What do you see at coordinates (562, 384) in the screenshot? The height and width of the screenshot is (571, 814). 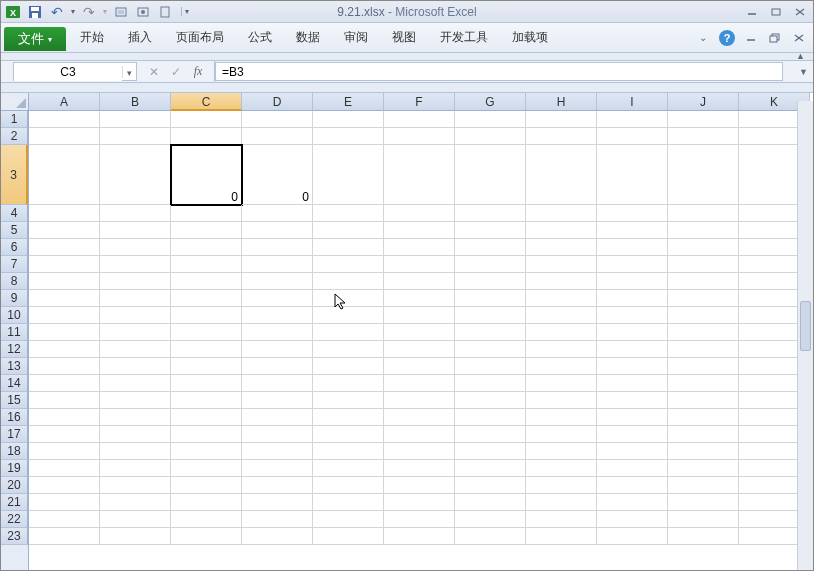 I see `cell-H14` at bounding box center [562, 384].